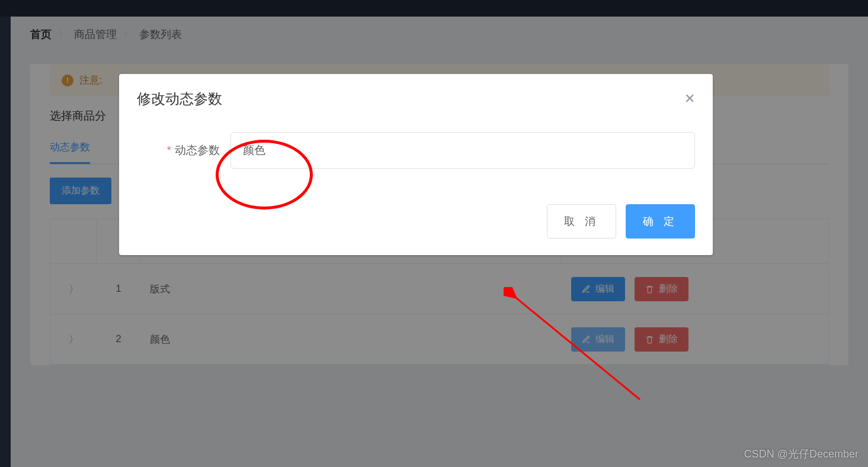 The height and width of the screenshot is (467, 868). What do you see at coordinates (463, 150) in the screenshot?
I see `param-name-input` at bounding box center [463, 150].